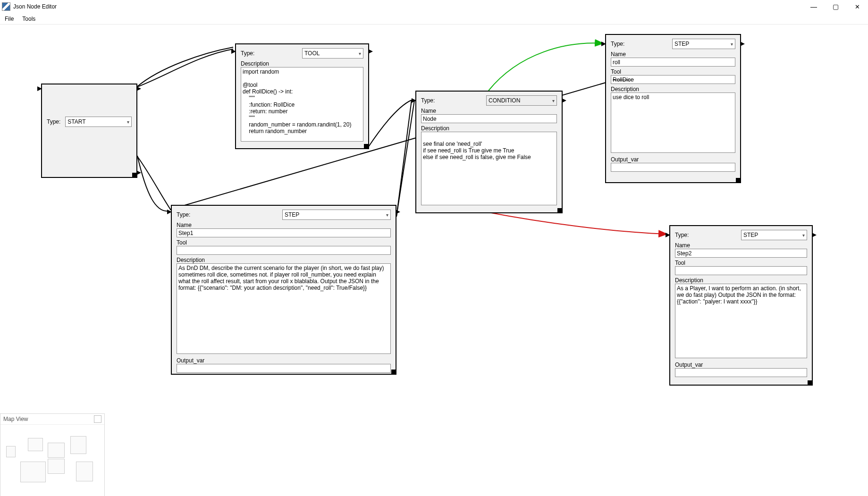  Describe the element at coordinates (139, 173) in the screenshot. I see `port-out-bottom` at that location.